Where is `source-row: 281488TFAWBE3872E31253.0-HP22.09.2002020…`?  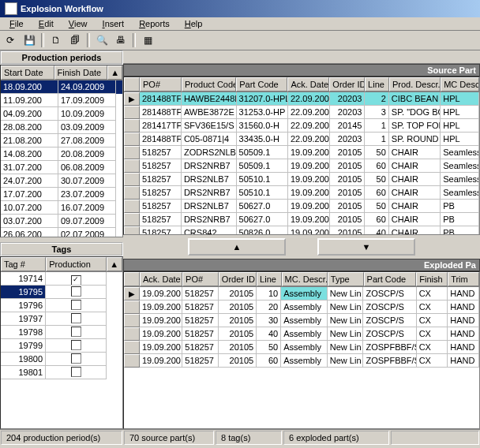
source-row: 281488TFAWBE3872E31253.0-HP22.09.2002020… is located at coordinates (302, 112).